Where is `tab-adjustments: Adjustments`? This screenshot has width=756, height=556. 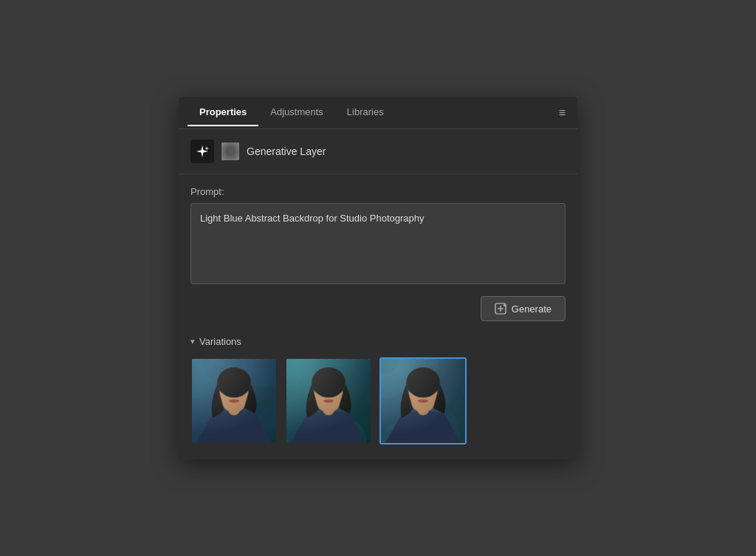 tab-adjustments: Adjustments is located at coordinates (297, 112).